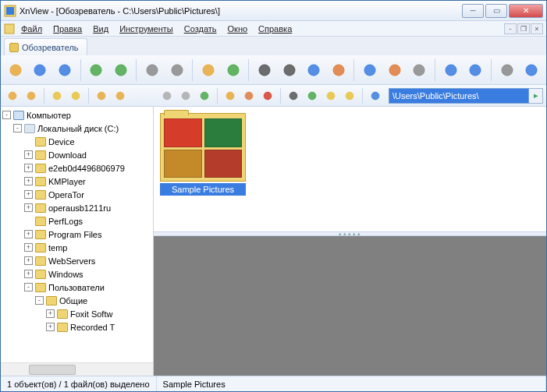 This screenshot has width=547, height=392. What do you see at coordinates (312, 96) in the screenshot?
I see `sort-icon` at bounding box center [312, 96].